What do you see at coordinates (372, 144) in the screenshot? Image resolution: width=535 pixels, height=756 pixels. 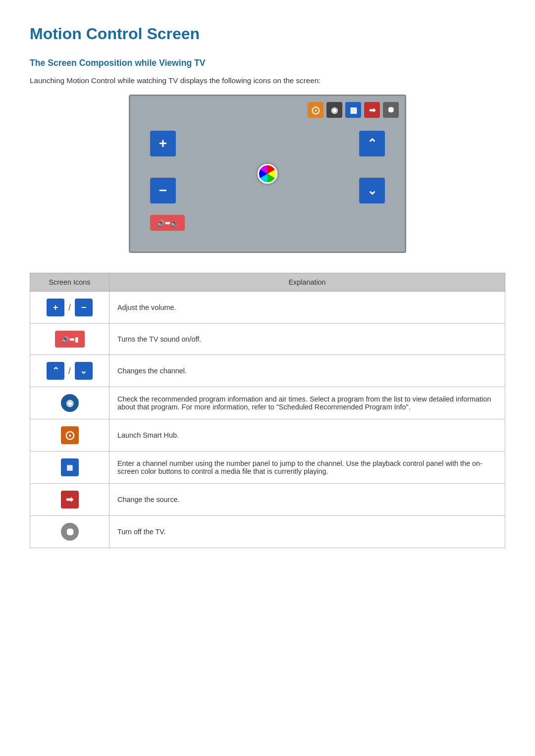 I see `channel-up-icon-tv: ⌃` at bounding box center [372, 144].